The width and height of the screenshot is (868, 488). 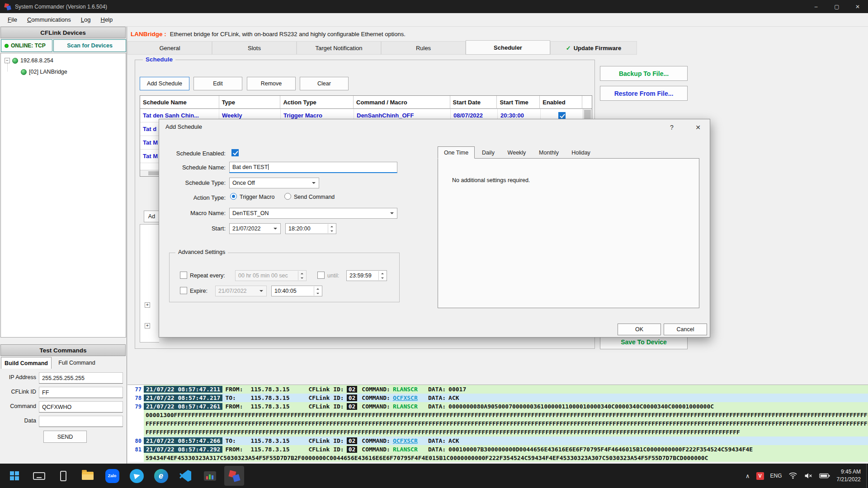 What do you see at coordinates (402, 102) in the screenshot?
I see `col-command-macro: Command / Macro` at bounding box center [402, 102].